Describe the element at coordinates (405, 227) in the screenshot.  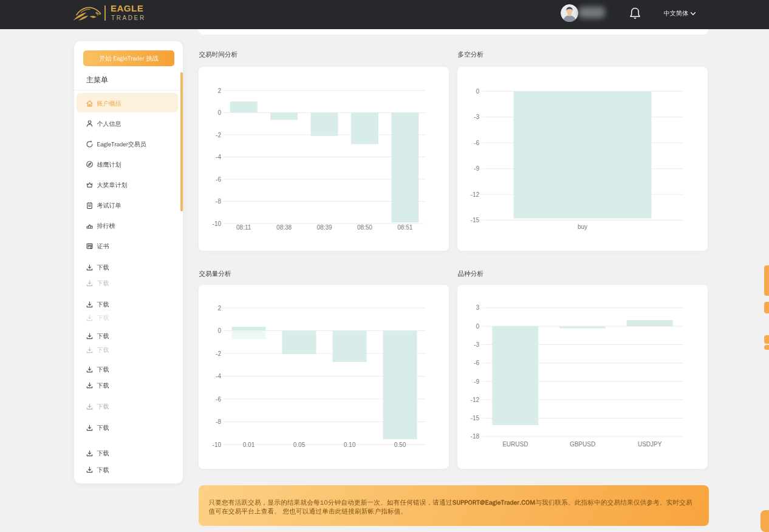
I see `svg-text: 08:51` at that location.